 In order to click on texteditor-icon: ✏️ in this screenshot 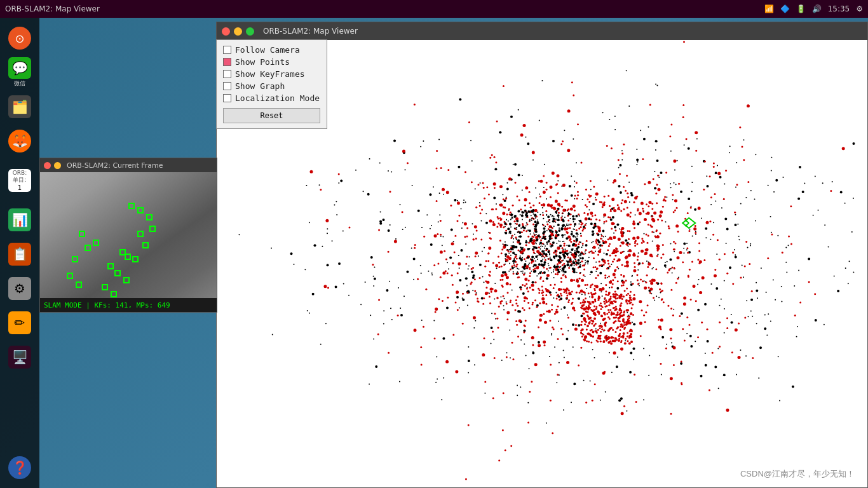, I will do `click(20, 323)`.